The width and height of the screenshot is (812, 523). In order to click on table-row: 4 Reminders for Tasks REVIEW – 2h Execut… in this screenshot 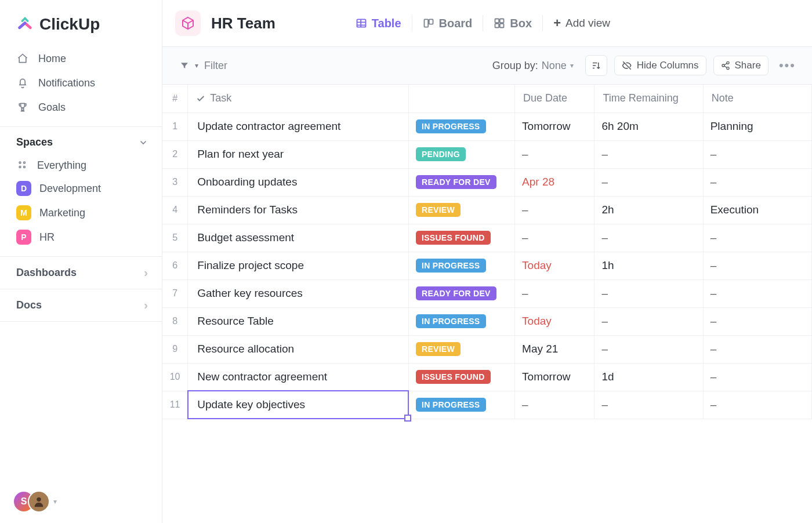, I will do `click(487, 210)`.